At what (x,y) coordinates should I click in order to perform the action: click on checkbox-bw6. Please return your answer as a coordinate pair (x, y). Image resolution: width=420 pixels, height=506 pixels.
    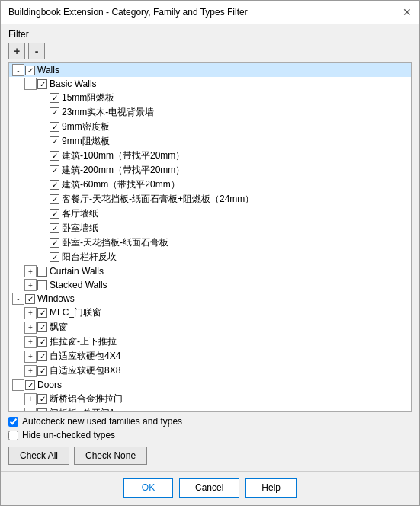
    Looking at the image, I should click on (55, 171).